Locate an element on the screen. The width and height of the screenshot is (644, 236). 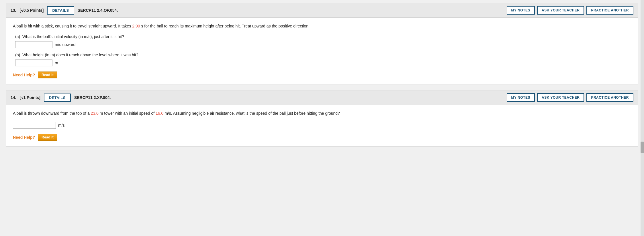
question-13-practice-another-button: PRACTICE ANOTHER is located at coordinates (610, 10).